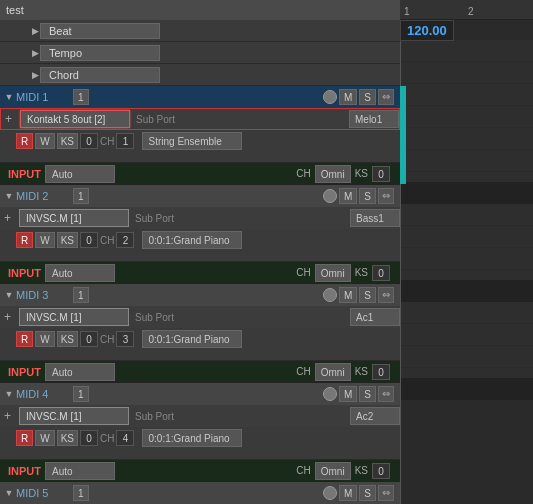 The width and height of the screenshot is (533, 504). What do you see at coordinates (24, 438) in the screenshot?
I see `midi4-r-btn: R` at bounding box center [24, 438].